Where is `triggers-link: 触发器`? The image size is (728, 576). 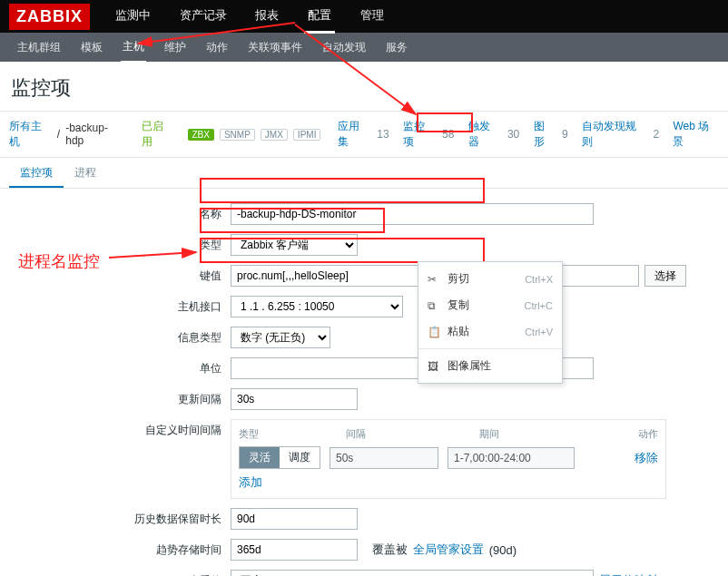 triggers-link: 触发器 is located at coordinates (485, 134).